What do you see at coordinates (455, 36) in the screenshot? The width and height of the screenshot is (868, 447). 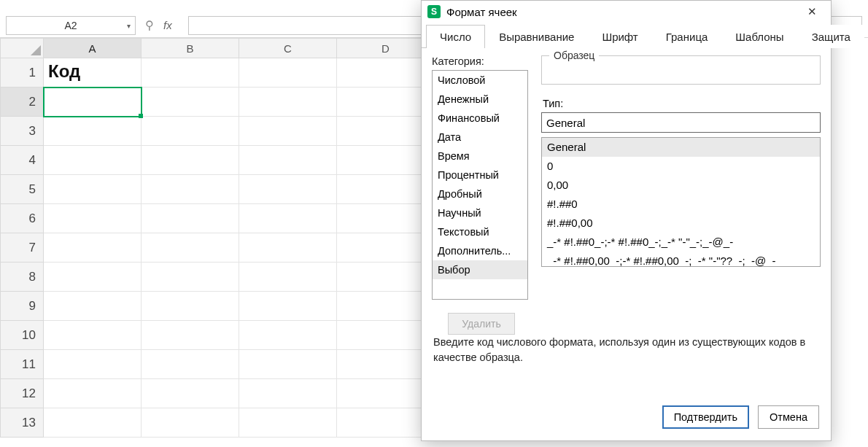 I see `tab-Число: Число` at bounding box center [455, 36].